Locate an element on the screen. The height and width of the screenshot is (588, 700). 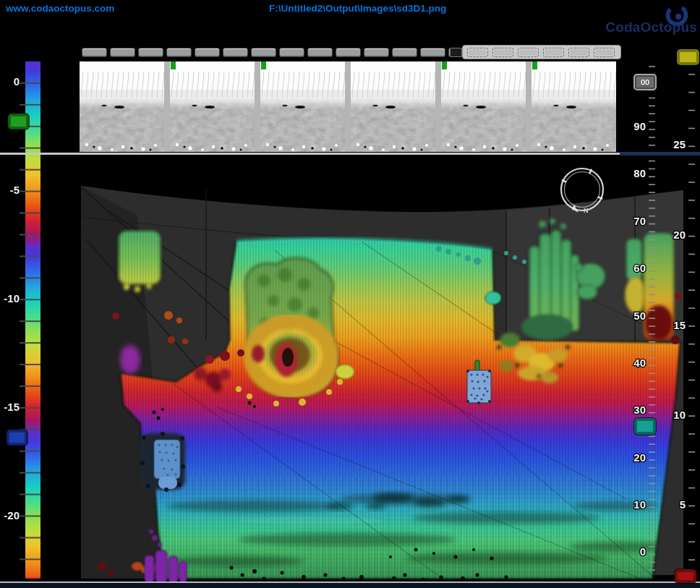
horizontal-separator is located at coordinates (310, 153).